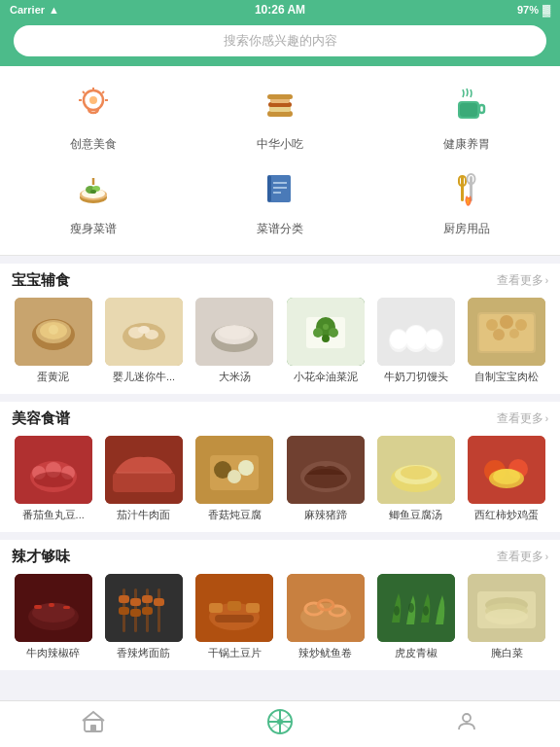 This screenshot has width=560, height=747. Describe the element at coordinates (53, 516) in the screenshot. I see `beauty-food-name-0: 番茄鱼丸豆...` at that location.